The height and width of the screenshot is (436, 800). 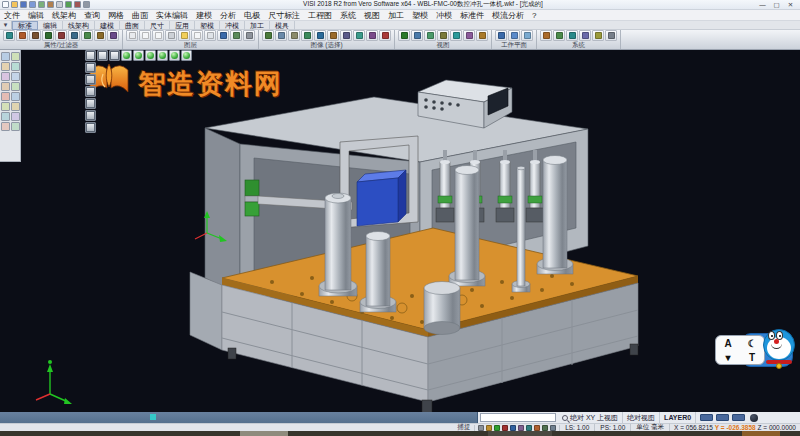 I want to click on attributes-icon, so click(x=9, y=36).